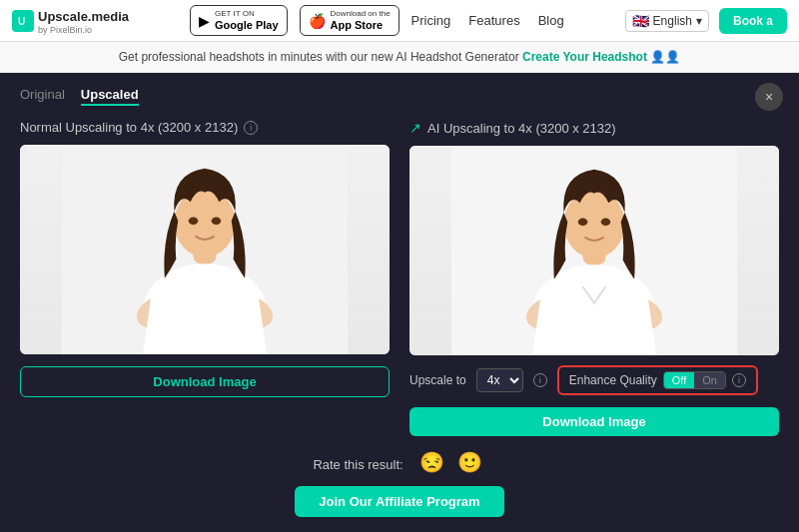  What do you see at coordinates (400, 21) in the screenshot?
I see `navbar: U Upscale.media by PixelBin.io ▶ GET IT …` at bounding box center [400, 21].